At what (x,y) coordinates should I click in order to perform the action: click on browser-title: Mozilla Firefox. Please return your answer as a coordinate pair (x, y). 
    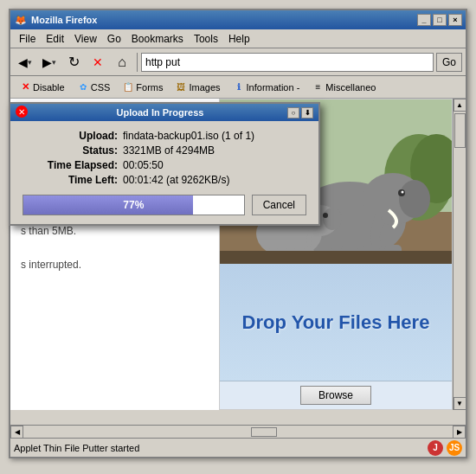
    Looking at the image, I should click on (224, 20).